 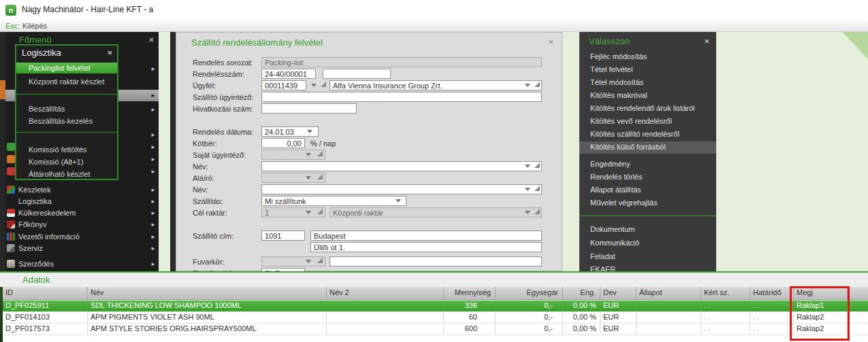 I want to click on action-item-engedmeny: Engedmény, so click(x=648, y=165).